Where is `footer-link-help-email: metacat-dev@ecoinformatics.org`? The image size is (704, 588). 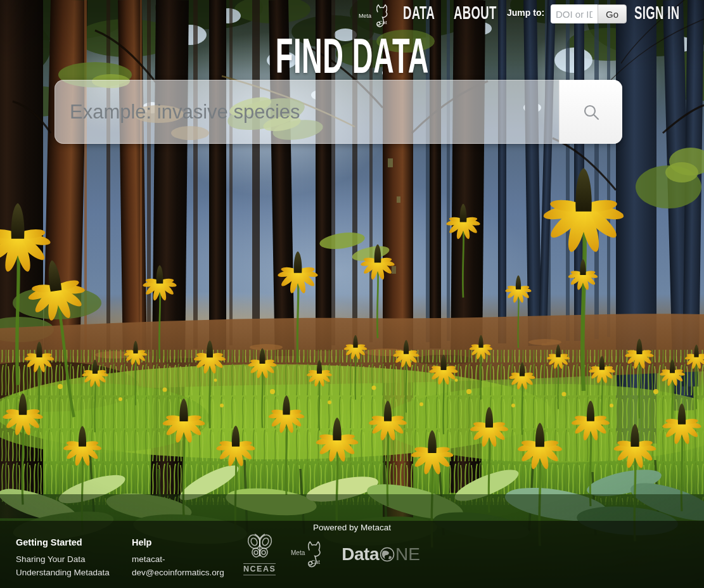
footer-link-help-email: metacat-dev@ecoinformatics.org is located at coordinates (188, 566).